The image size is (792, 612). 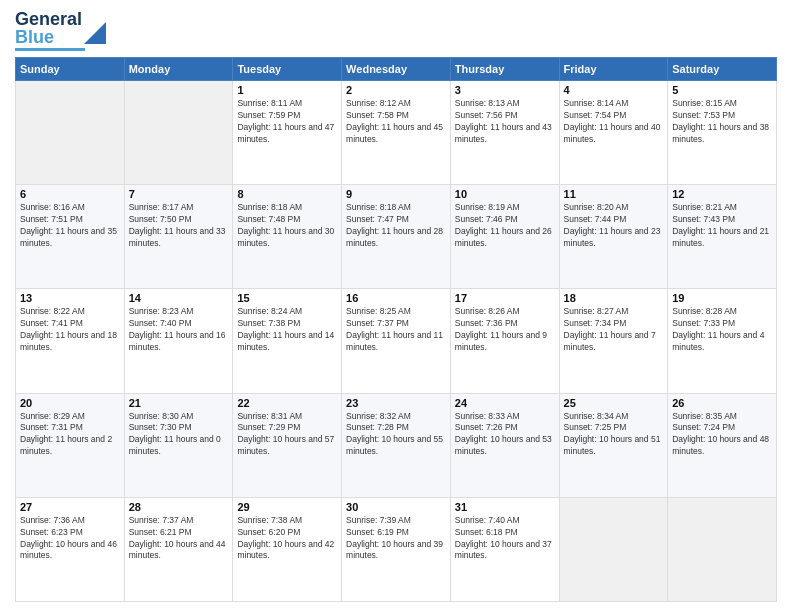 What do you see at coordinates (722, 330) in the screenshot?
I see `cell-text: Sunrise: 8:28 AMSunset: 7:33 PMDaylight:…` at bounding box center [722, 330].